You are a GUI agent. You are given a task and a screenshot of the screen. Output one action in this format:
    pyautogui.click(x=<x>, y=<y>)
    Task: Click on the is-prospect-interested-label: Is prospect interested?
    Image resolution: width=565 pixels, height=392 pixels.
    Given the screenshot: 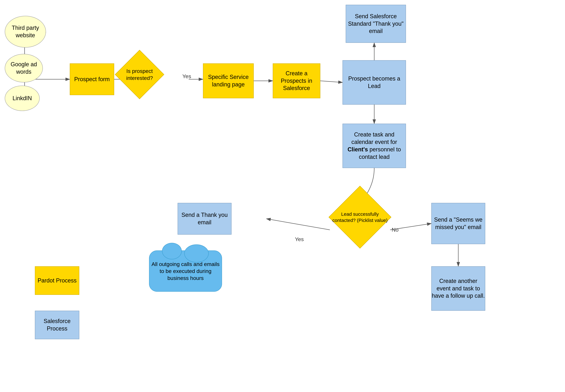 What is the action you would take?
    pyautogui.click(x=140, y=75)
    